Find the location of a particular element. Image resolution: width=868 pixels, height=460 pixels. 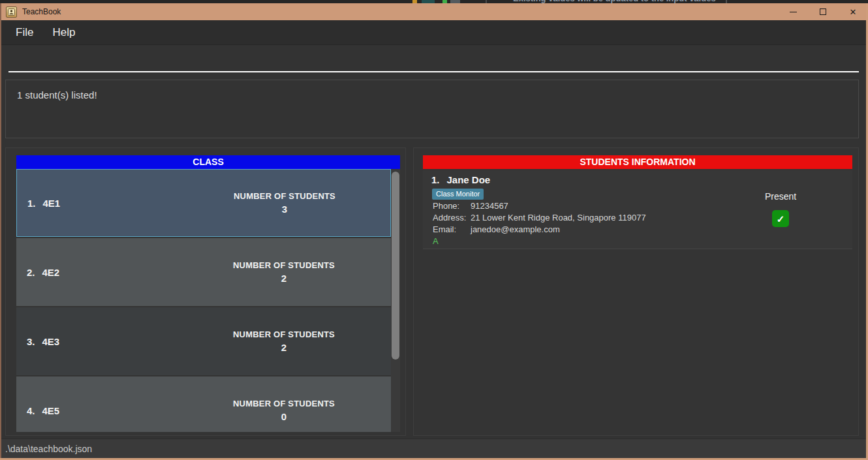

menu-help: Help is located at coordinates (64, 33).